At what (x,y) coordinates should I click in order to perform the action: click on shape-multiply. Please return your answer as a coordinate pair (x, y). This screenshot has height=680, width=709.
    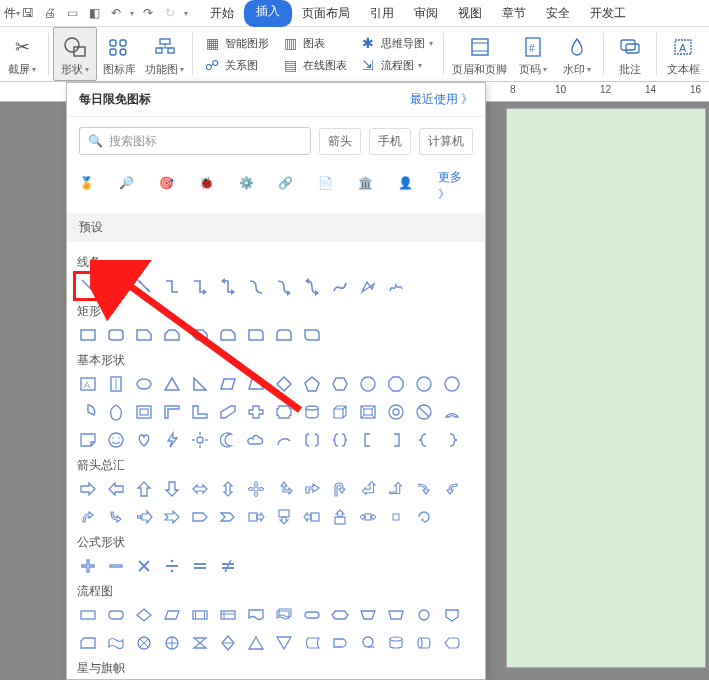
    Looking at the image, I should click on (144, 566).